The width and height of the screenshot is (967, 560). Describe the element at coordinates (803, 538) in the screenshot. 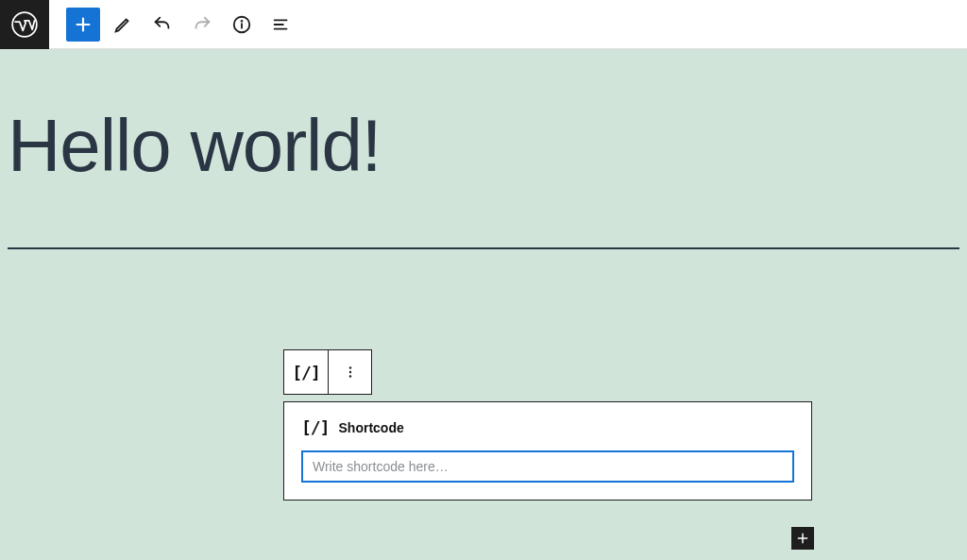

I see `insert-block-button` at that location.